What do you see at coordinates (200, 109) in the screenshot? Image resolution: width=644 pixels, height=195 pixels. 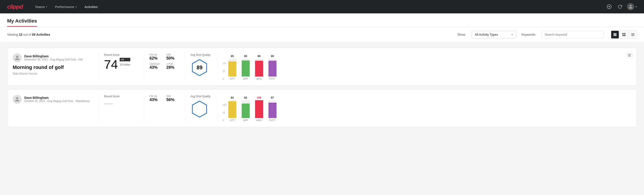 I see `quality-hexagon` at bounding box center [200, 109].